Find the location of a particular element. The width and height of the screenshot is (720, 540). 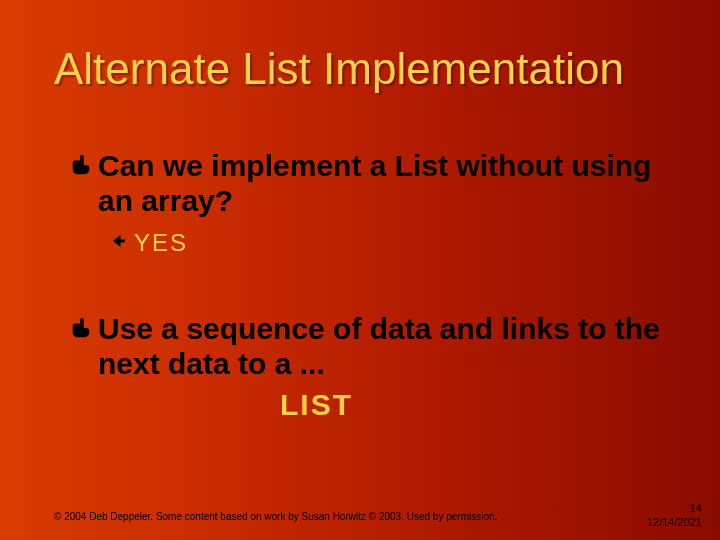

footer-right: 14 12/14/2021 is located at coordinates (674, 515).